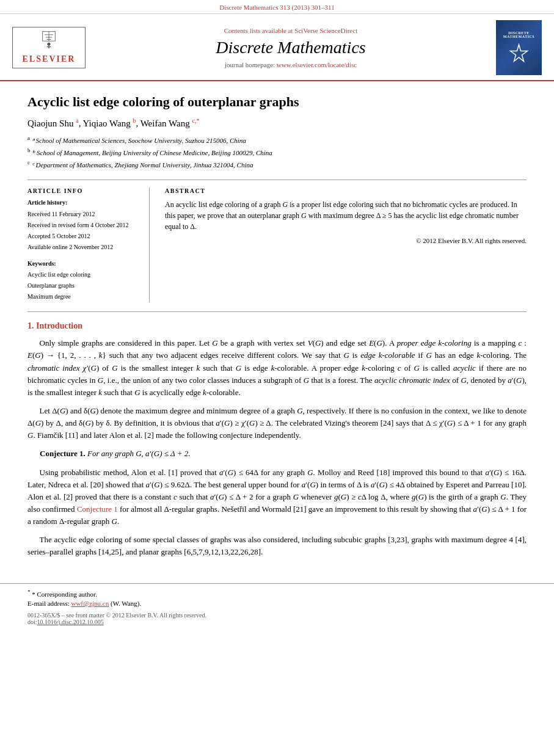 This screenshot has width=554, height=756. I want to click on affiliations: a ᵃ School of Mathematical Sciences, Soo…, so click(277, 153).